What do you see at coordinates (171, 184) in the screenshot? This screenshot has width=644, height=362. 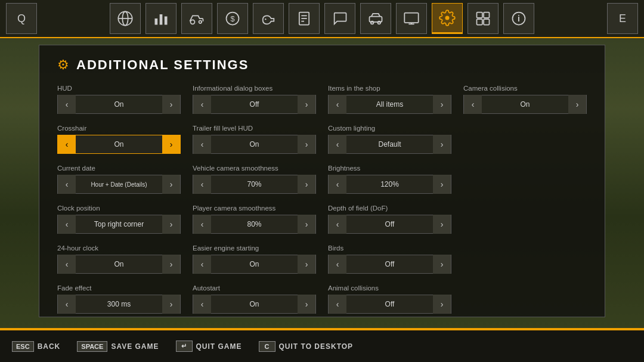 I see `current-date-next-btn: ›` at bounding box center [171, 184].